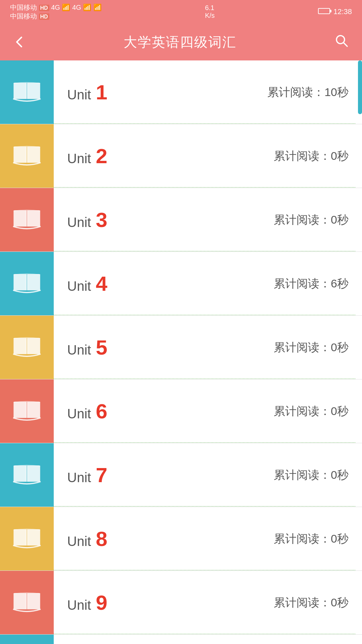  What do you see at coordinates (302, 283) in the screenshot?
I see `reading-label-4: 累计阅读：` at bounding box center [302, 283].